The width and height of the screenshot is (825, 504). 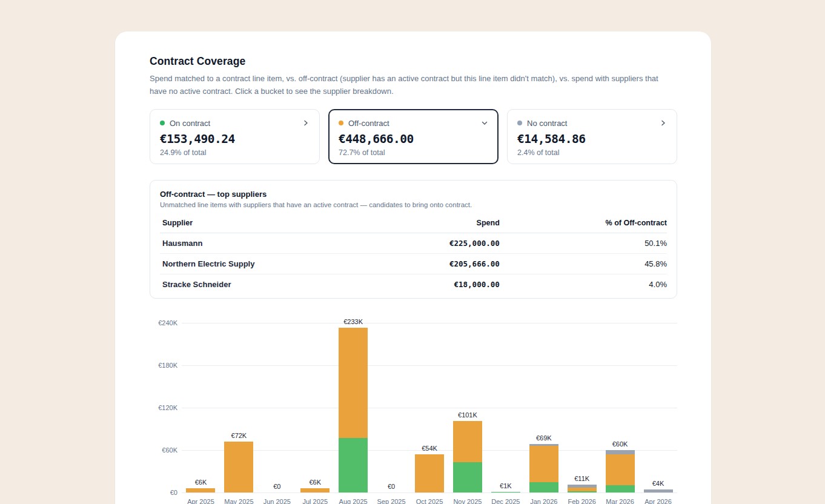 I want to click on table-row: Stracke Schneider€18,000.004.0%, so click(x=413, y=285).